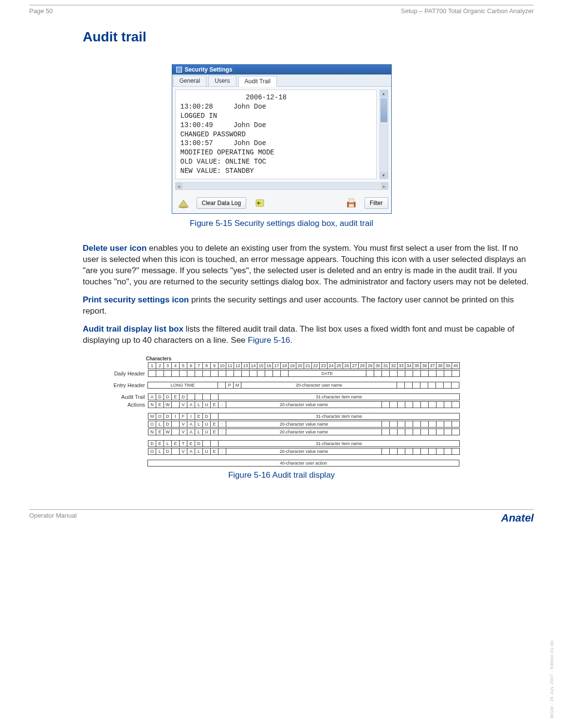  Describe the element at coordinates (384, 175) in the screenshot. I see `scroll-down-icon: ▾` at that location.